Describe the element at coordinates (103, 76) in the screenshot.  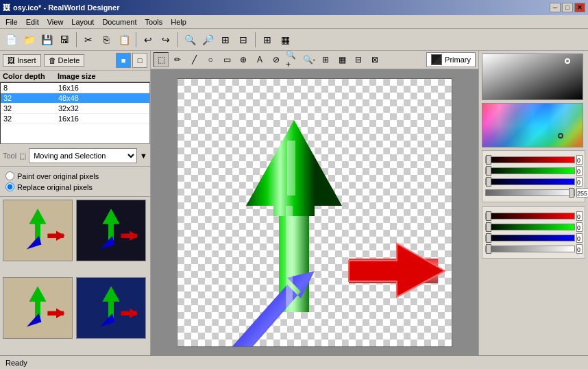
I see `col-size-header: Image size` at that location.